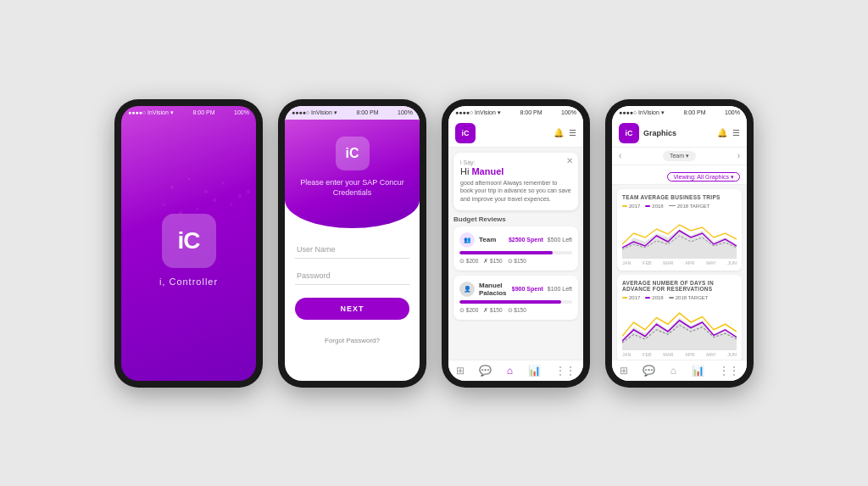 Image resolution: width=868 pixels, height=486 pixels. I want to click on time-3: 8:00 PM, so click(531, 112).